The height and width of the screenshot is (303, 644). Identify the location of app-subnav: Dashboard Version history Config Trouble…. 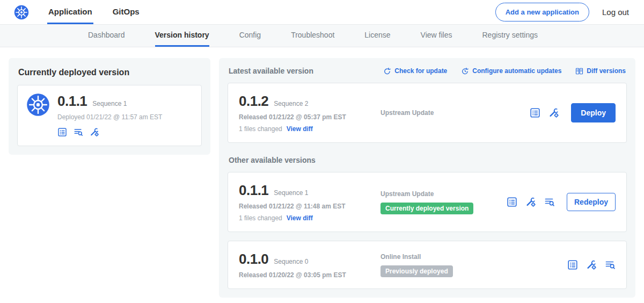
(322, 36).